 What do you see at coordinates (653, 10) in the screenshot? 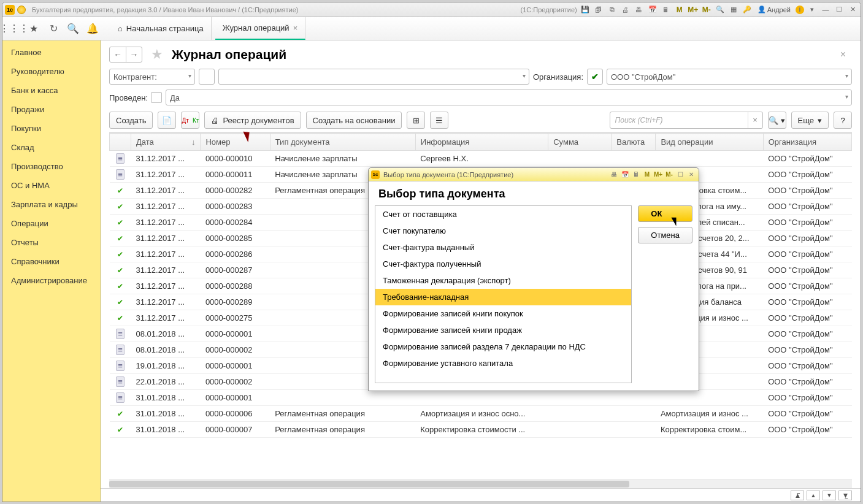
I see `calendar-icon: 📅` at bounding box center [653, 10].